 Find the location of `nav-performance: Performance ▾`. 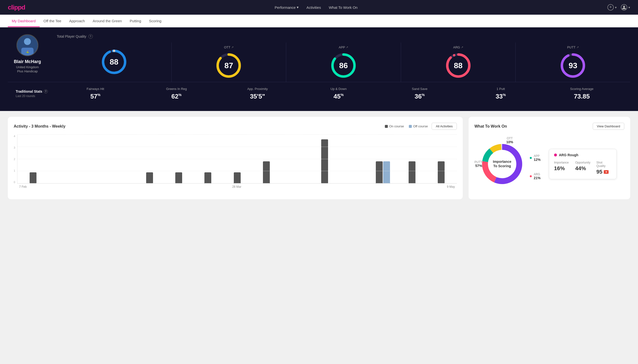

nav-performance: Performance ▾ is located at coordinates (287, 8).